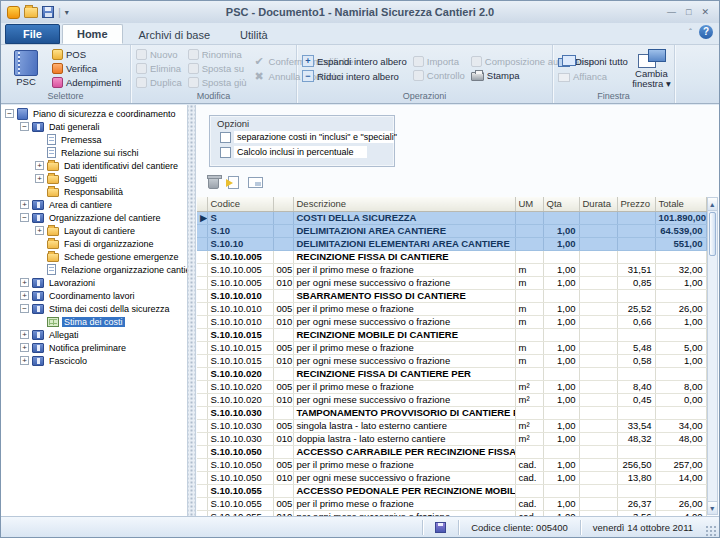 The height and width of the screenshot is (538, 720). Describe the element at coordinates (86, 54) in the screenshot. I see `pos-button: POS` at that location.